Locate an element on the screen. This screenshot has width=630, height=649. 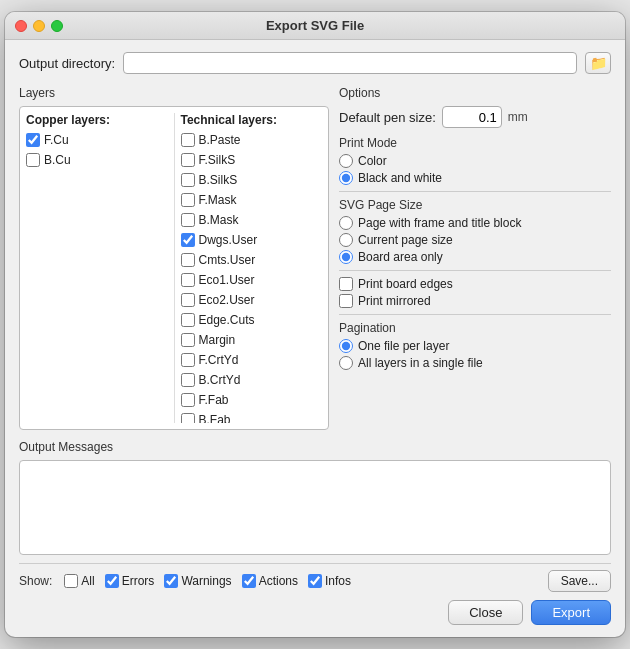
radio-color: Color is located at coordinates (475, 161).